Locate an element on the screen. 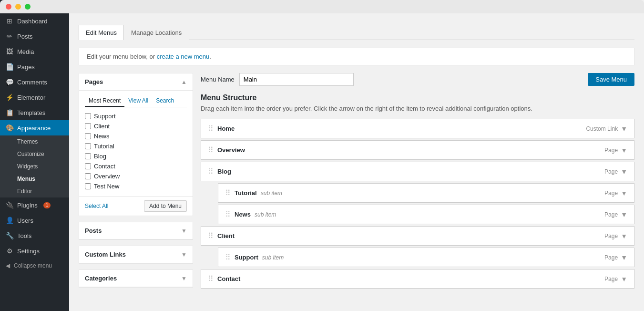  page-checkbox-blog is located at coordinates (88, 156).